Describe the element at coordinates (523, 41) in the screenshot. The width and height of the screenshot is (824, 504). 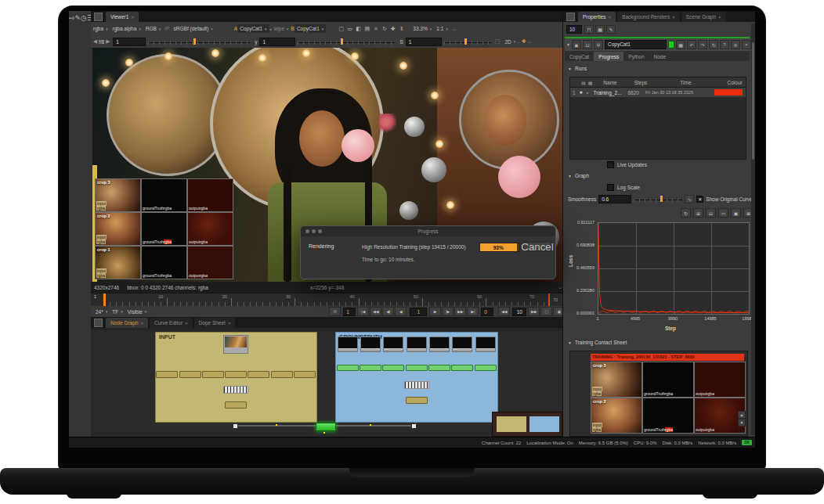
I see `color-sample-icon: ❖` at that location.